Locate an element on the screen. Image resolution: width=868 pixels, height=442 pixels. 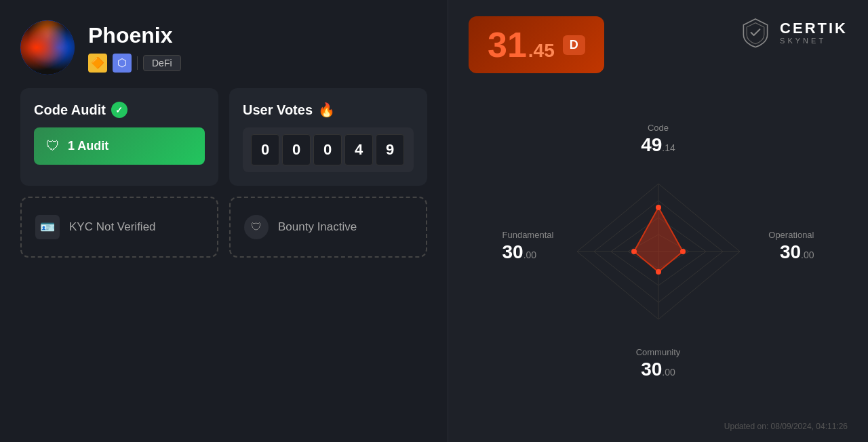
kyc-icon: 🪪 is located at coordinates (47, 227).